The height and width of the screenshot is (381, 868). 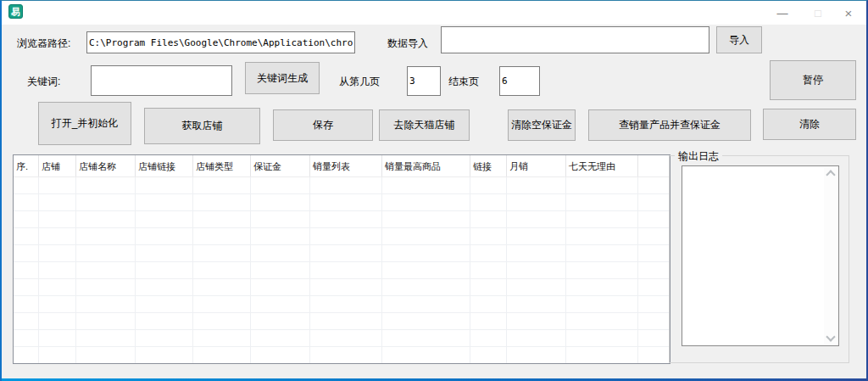 I want to click on column-header: 序., so click(x=26, y=166).